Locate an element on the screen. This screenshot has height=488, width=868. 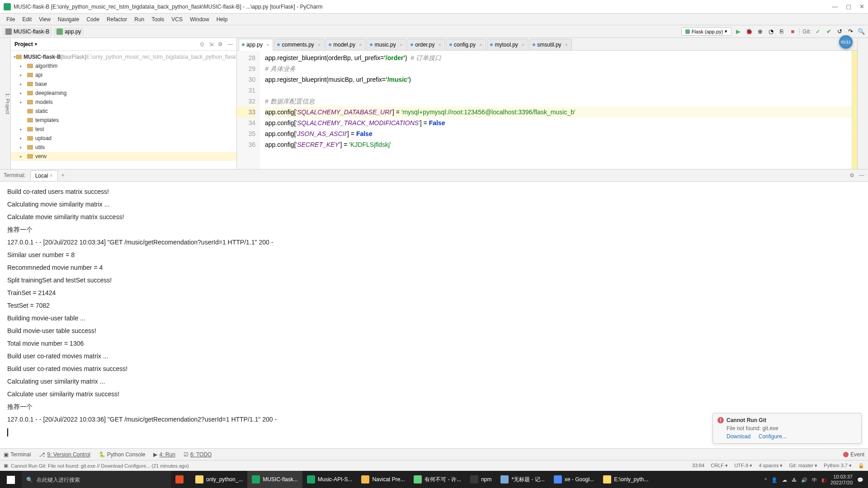
tab-config-py: config.py× is located at coordinates (466, 44).